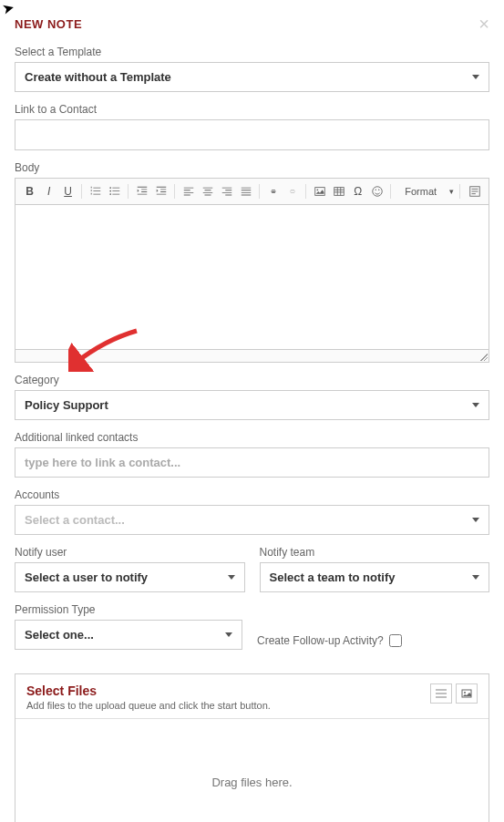  I want to click on permission-row: Permission Type Select one... Create Fol…, so click(252, 632).